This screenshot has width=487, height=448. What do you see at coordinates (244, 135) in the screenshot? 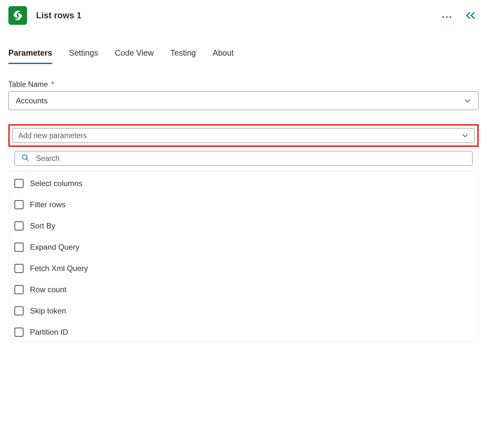
I see `add-parameters-highlight: Add new parameters` at bounding box center [244, 135].